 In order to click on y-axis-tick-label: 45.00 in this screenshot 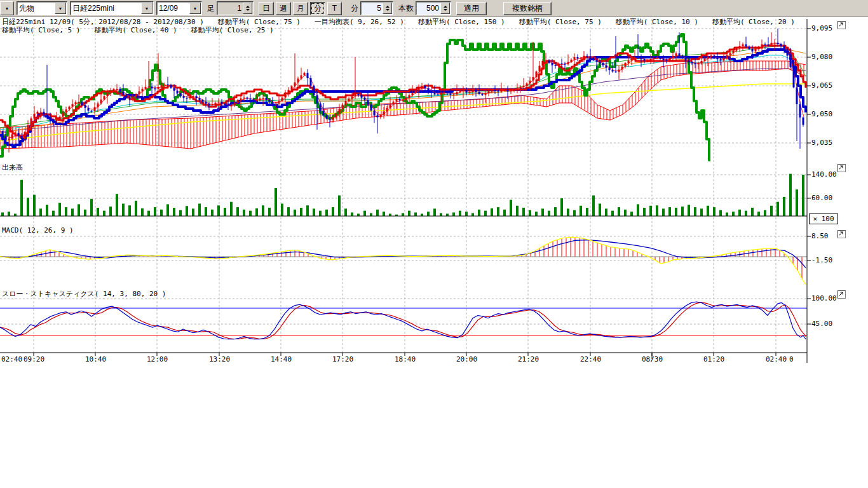, I will do `click(822, 324)`.